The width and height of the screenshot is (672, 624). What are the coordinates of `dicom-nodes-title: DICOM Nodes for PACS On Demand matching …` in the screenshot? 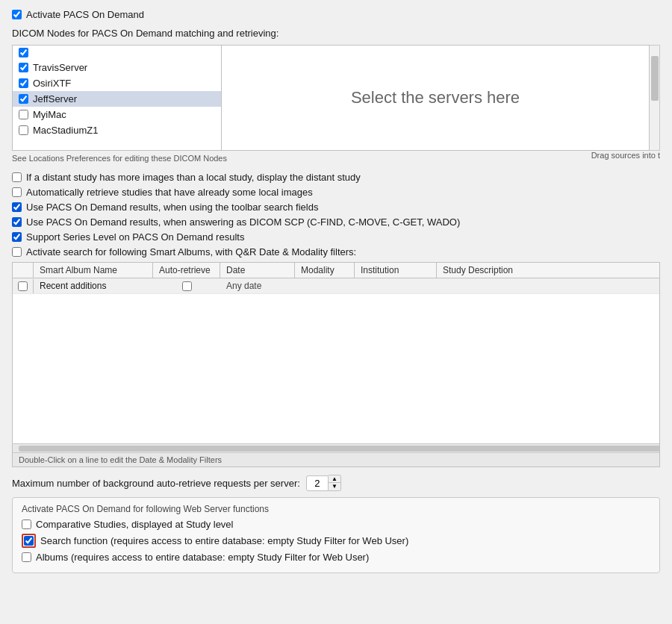 It's located at (336, 33).